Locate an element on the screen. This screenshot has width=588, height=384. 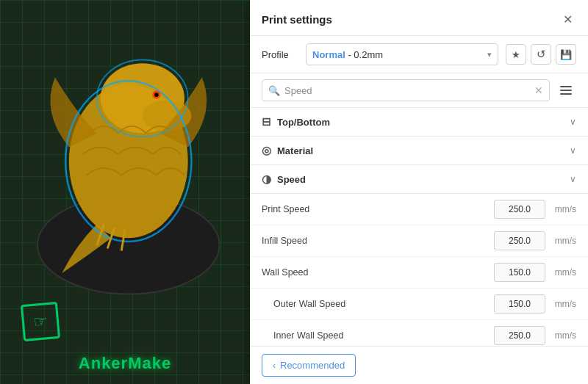
print-speed-unit: mm/s is located at coordinates (563, 209).